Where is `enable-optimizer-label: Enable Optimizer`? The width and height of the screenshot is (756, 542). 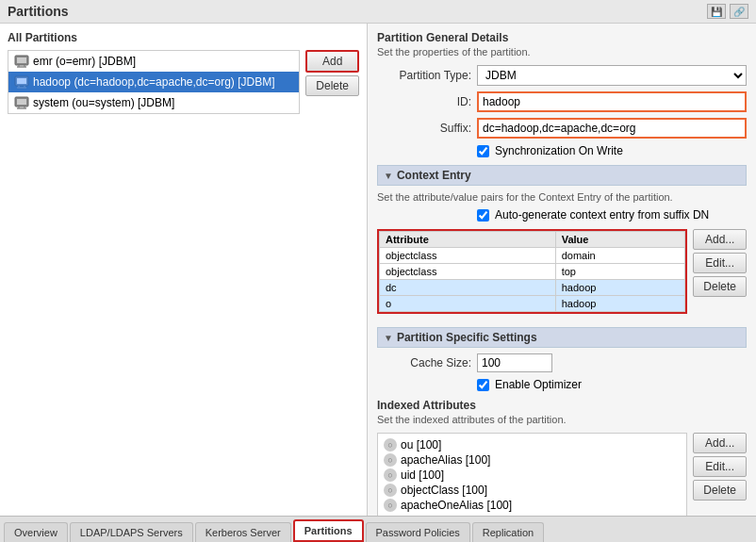 enable-optimizer-label: Enable Optimizer is located at coordinates (538, 385).